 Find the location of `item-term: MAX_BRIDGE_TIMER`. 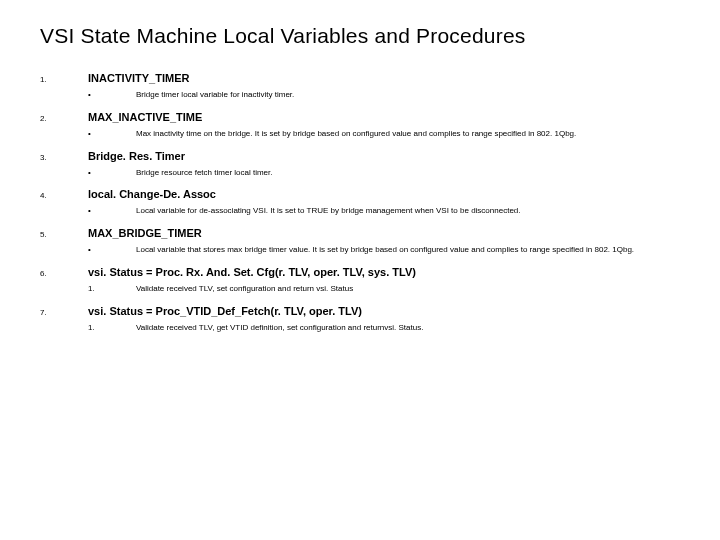

item-term: MAX_BRIDGE_TIMER is located at coordinates (145, 233).